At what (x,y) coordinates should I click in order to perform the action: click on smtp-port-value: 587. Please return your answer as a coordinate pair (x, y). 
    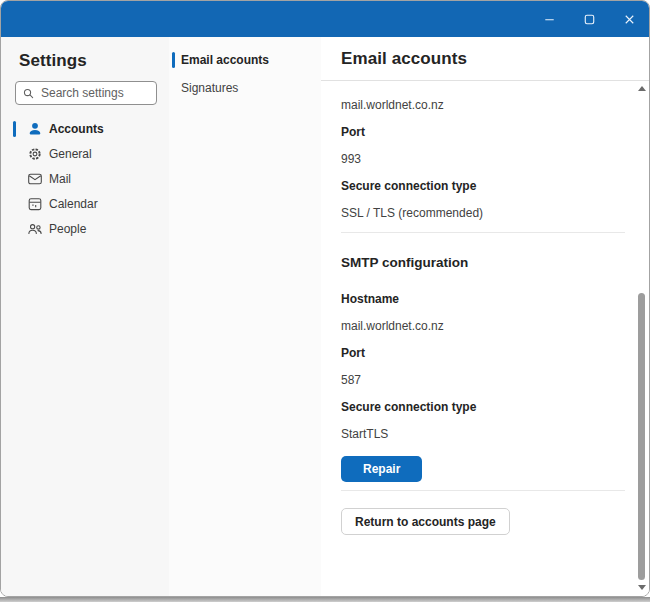
    Looking at the image, I should click on (483, 380).